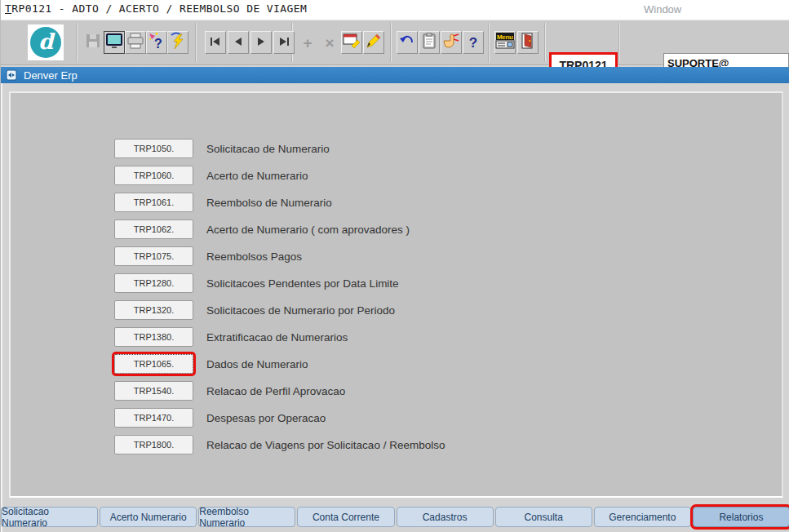 This screenshot has width=789, height=532. I want to click on report-label: Acerto de Numerario ( com aprovadores ), so click(308, 230).